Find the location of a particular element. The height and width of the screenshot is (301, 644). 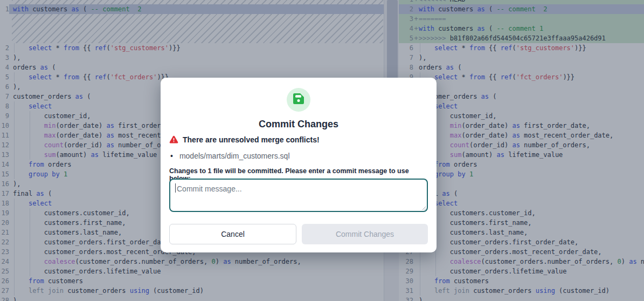

save-icon-badge is located at coordinates (299, 100).